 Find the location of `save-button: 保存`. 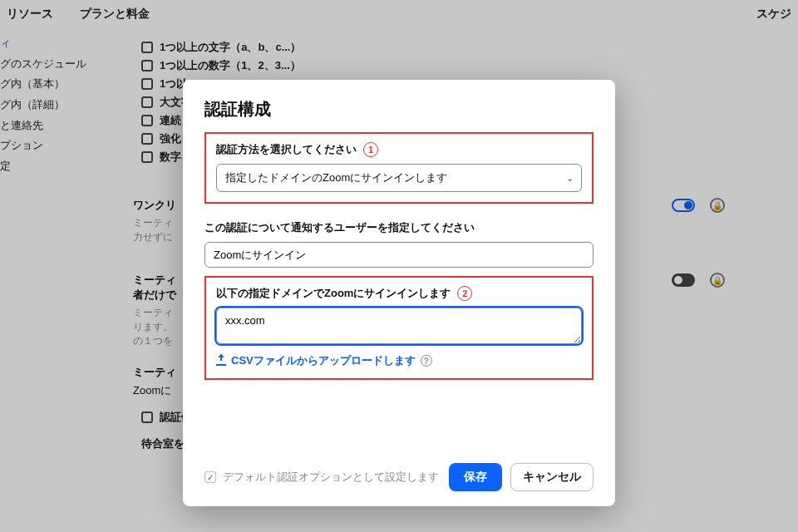

save-button: 保存 is located at coordinates (475, 477).